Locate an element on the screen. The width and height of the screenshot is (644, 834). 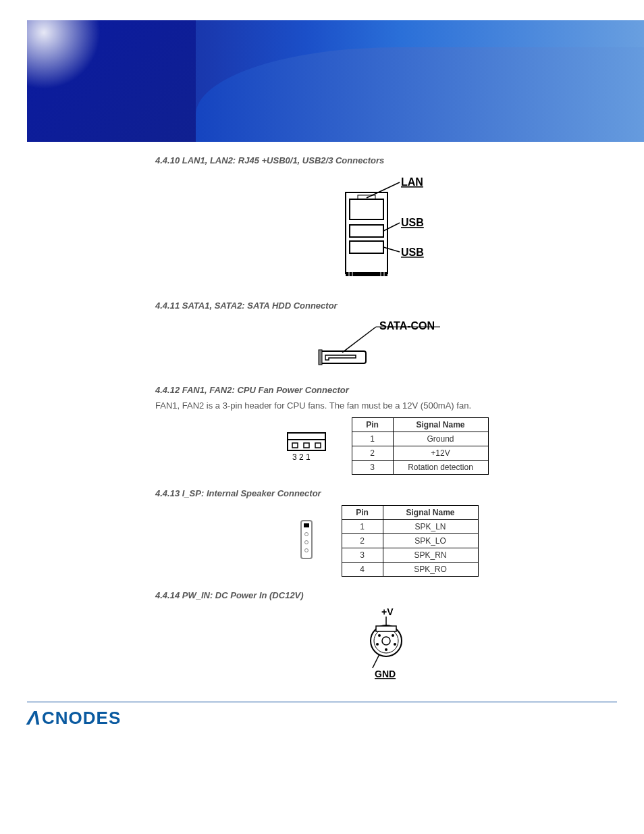
lan-usb-svg: LAN USB USB is located at coordinates (386, 230).